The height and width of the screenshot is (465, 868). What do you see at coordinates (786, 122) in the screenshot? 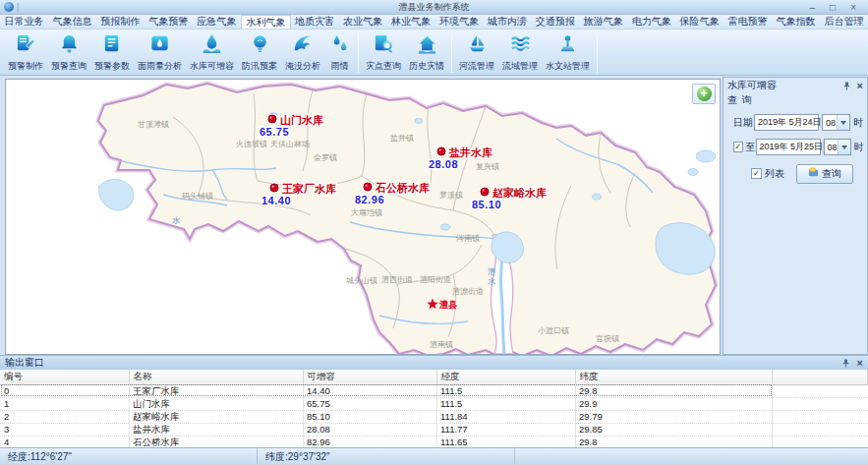
I see `date-from-select: 2019年 5月24日` at bounding box center [786, 122].